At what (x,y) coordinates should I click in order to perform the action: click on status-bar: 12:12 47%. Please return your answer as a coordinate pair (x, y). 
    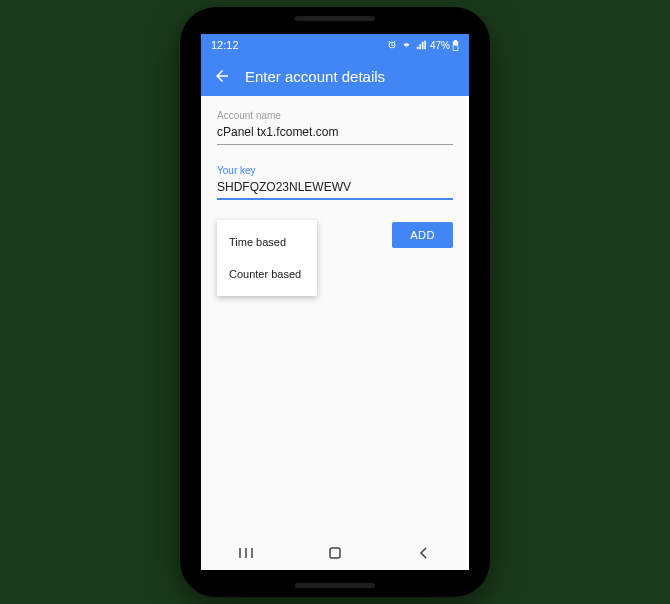
    Looking at the image, I should click on (335, 45).